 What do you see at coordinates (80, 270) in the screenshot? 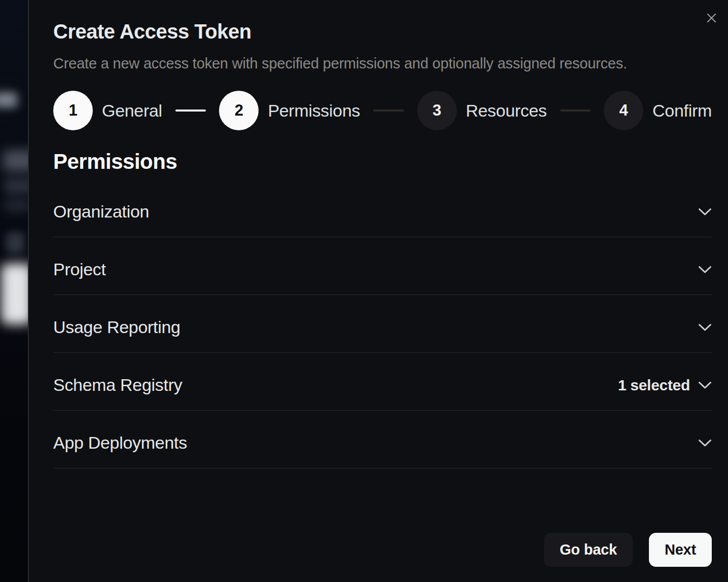
I see `accordion-label: Project` at bounding box center [80, 270].